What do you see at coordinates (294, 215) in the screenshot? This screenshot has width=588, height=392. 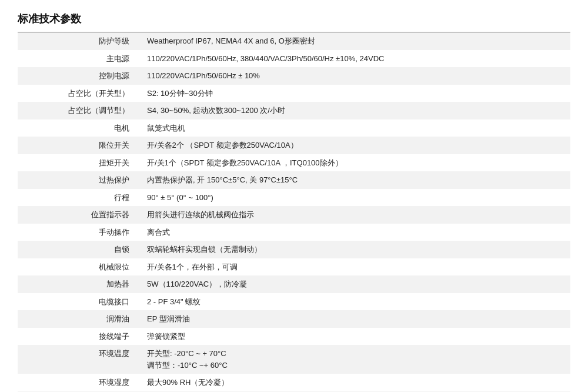 I see `table-row: 位置指示器用箭头进行连续的机械阀位指示` at bounding box center [294, 215].